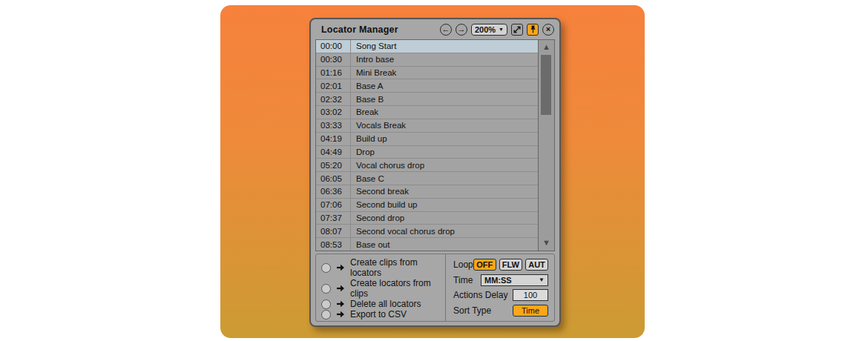 This screenshot has width=868, height=341. What do you see at coordinates (366, 86) in the screenshot?
I see `locator-name: Base A` at bounding box center [366, 86].